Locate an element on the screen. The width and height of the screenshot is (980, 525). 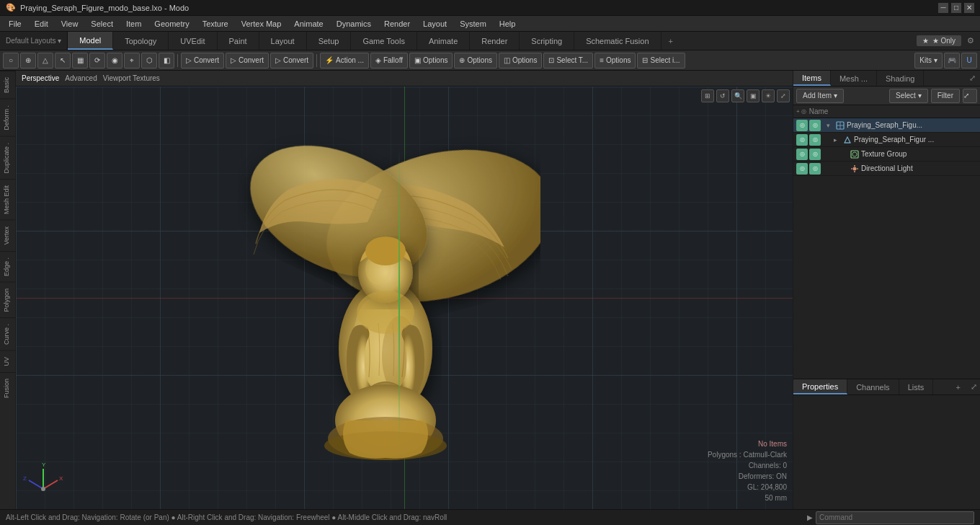
gamepad-button: 🎮 is located at coordinates (952, 61).